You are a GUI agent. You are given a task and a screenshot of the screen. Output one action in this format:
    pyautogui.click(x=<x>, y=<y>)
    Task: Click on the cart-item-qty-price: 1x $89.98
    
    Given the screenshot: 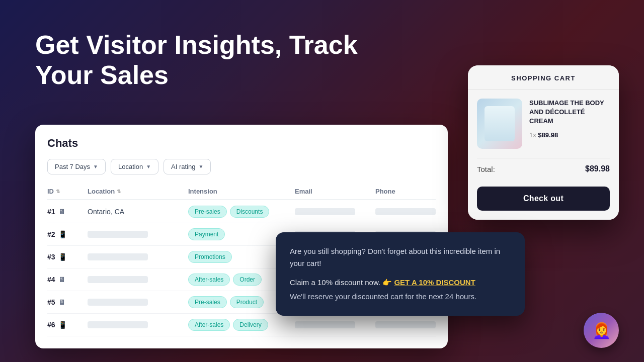 What is the action you would take?
    pyautogui.click(x=570, y=135)
    